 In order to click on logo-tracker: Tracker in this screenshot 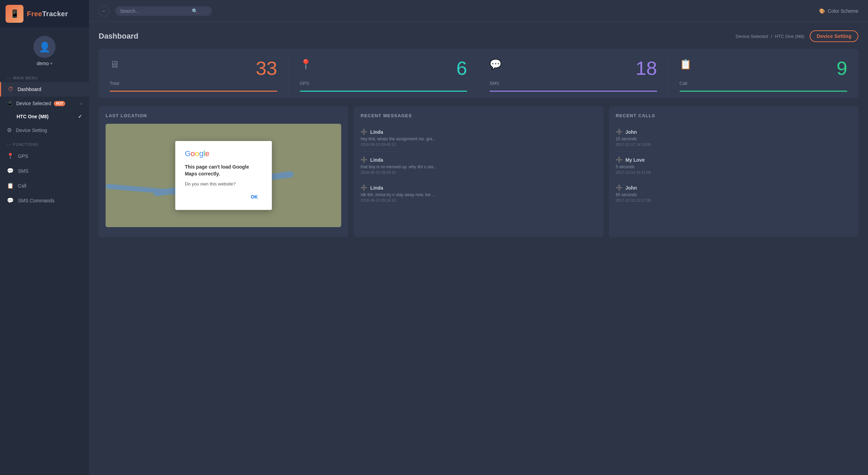, I will do `click(55, 14)`.